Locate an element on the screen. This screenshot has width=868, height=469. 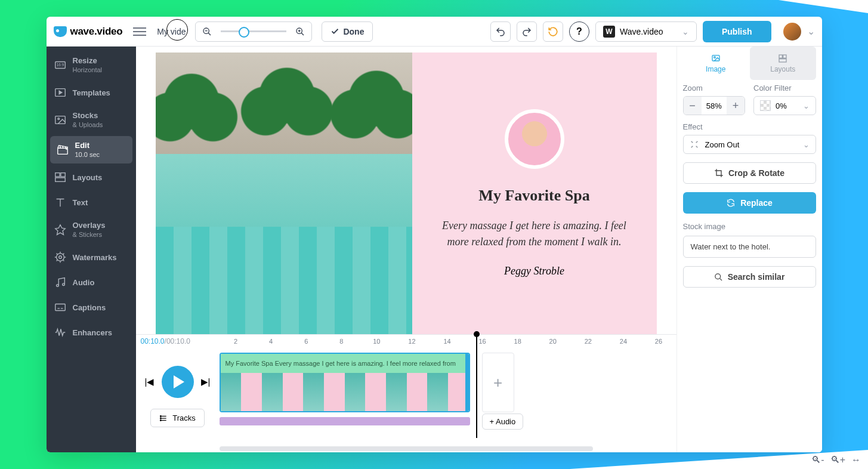
zoom-in-icon is located at coordinates (300, 32).